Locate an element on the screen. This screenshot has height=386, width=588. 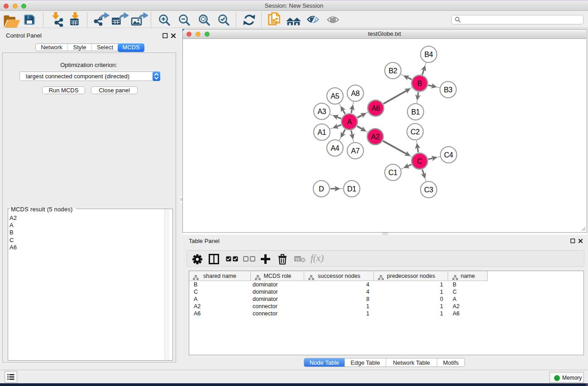
svg-text: D1 is located at coordinates (352, 189).